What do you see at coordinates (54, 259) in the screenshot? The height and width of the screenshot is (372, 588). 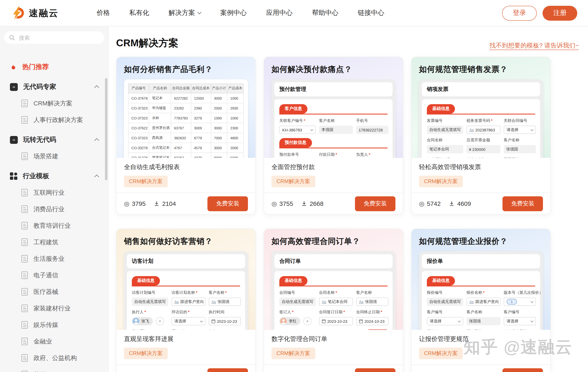 I see `sidebar-item: 生活服务业` at bounding box center [54, 259].